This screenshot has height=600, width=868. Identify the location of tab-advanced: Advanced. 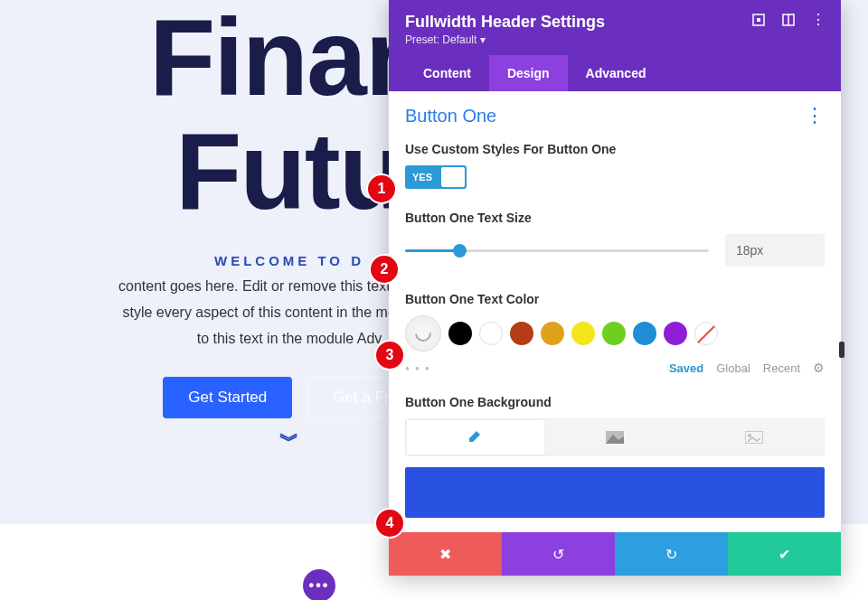
(617, 73).